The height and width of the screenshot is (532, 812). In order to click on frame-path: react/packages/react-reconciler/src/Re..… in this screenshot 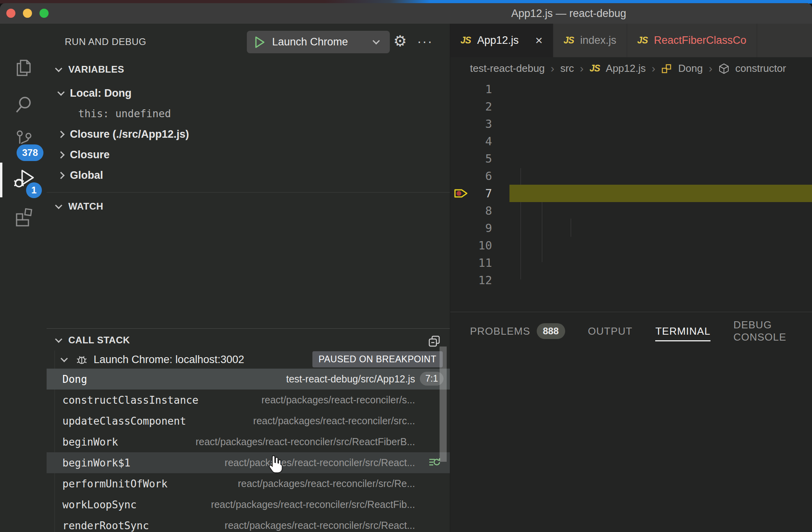, I will do `click(322, 484)`.